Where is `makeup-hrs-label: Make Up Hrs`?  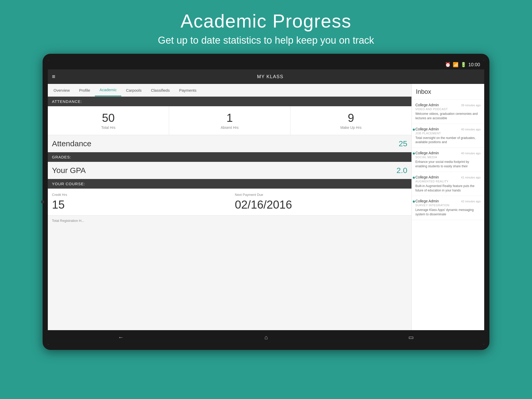
makeup-hrs-label: Make Up Hrs is located at coordinates (351, 128).